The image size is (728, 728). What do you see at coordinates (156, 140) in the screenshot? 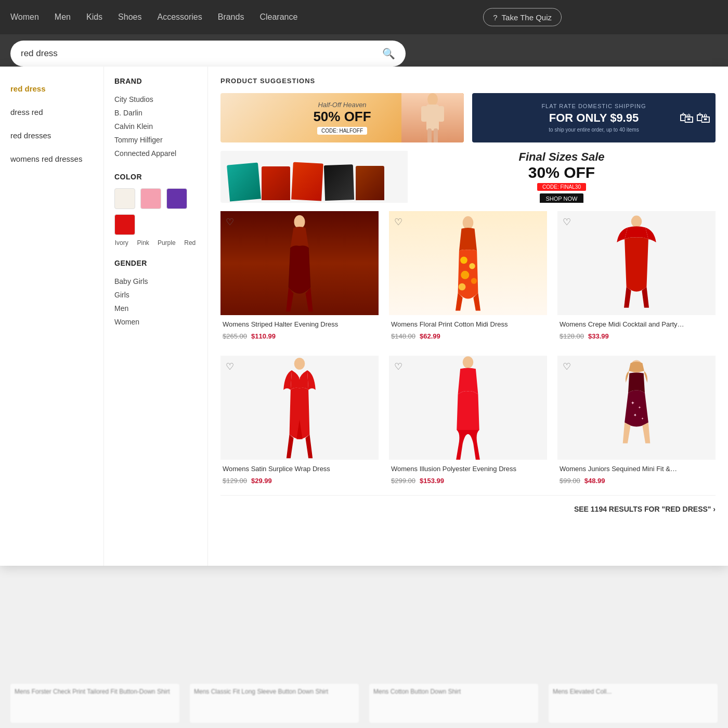
I see `brand-tommy-hilfiger: Tommy Hilfiger` at bounding box center [156, 140].